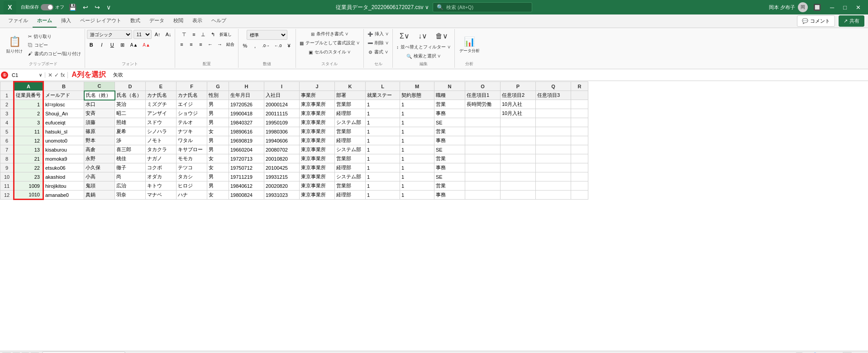 This screenshot has width=868, height=353. I want to click on cell-r4-c15, so click(483, 123).